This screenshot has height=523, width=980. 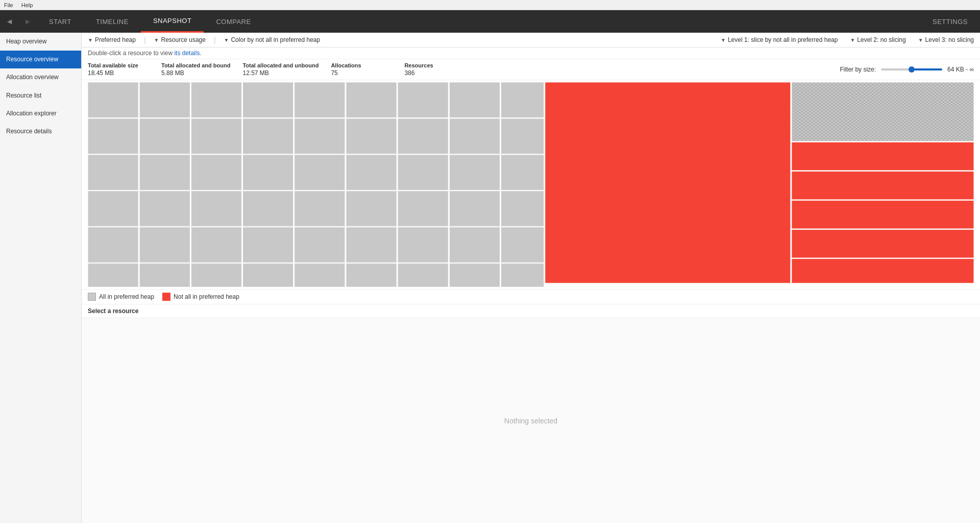 I want to click on tab-start: START, so click(x=60, y=21).